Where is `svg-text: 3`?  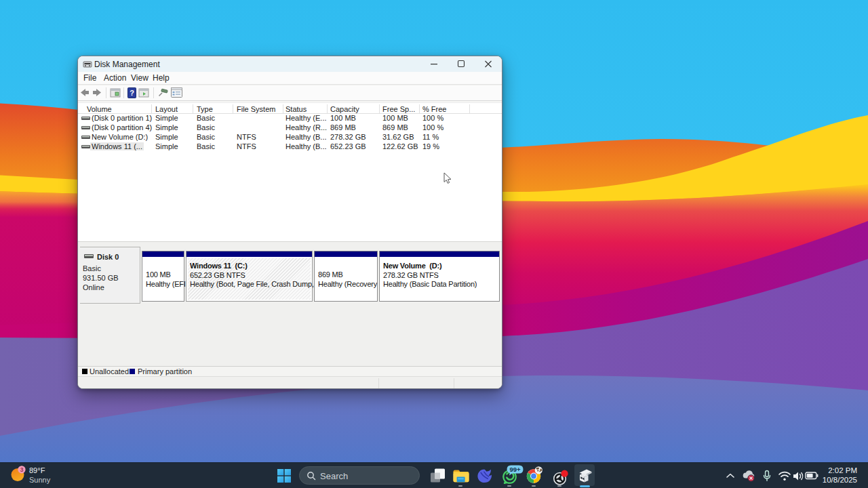 svg-text: 3 is located at coordinates (22, 470).